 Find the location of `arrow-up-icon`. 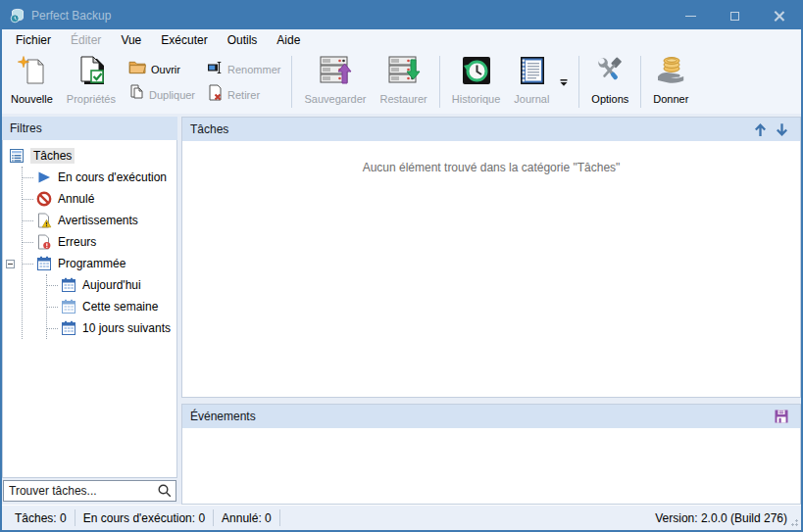

arrow-up-icon is located at coordinates (761, 129).